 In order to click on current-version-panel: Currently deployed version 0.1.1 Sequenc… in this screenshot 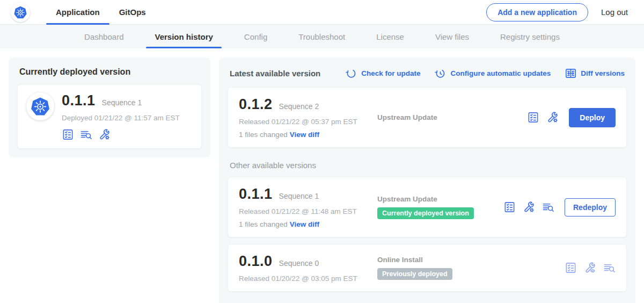, I will do `click(109, 107)`.